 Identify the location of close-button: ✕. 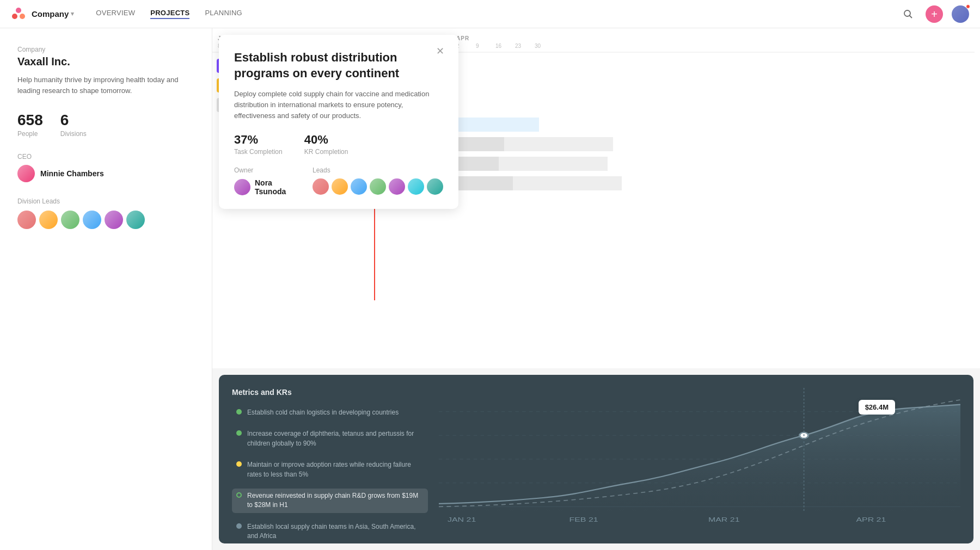
(440, 51).